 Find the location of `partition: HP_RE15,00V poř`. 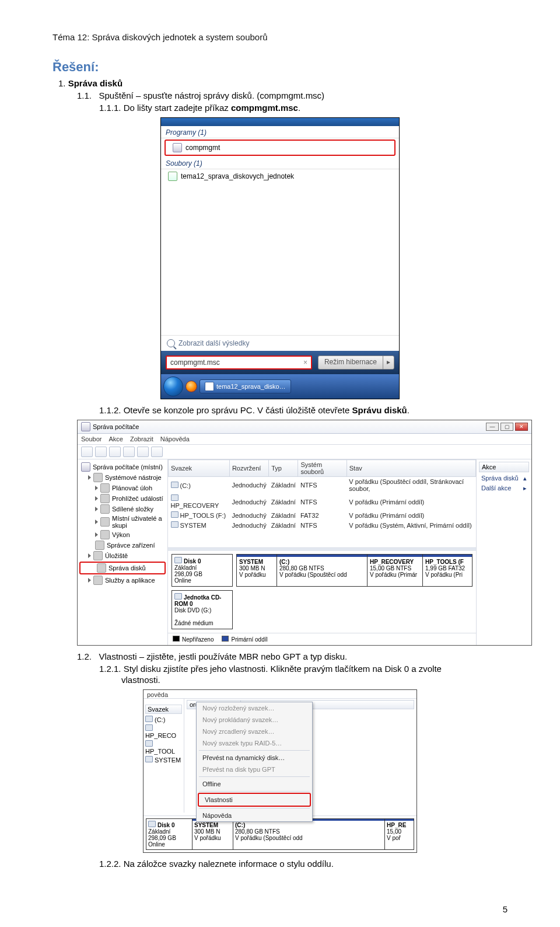

partition: HP_RE15,00V poř is located at coordinates (400, 834).